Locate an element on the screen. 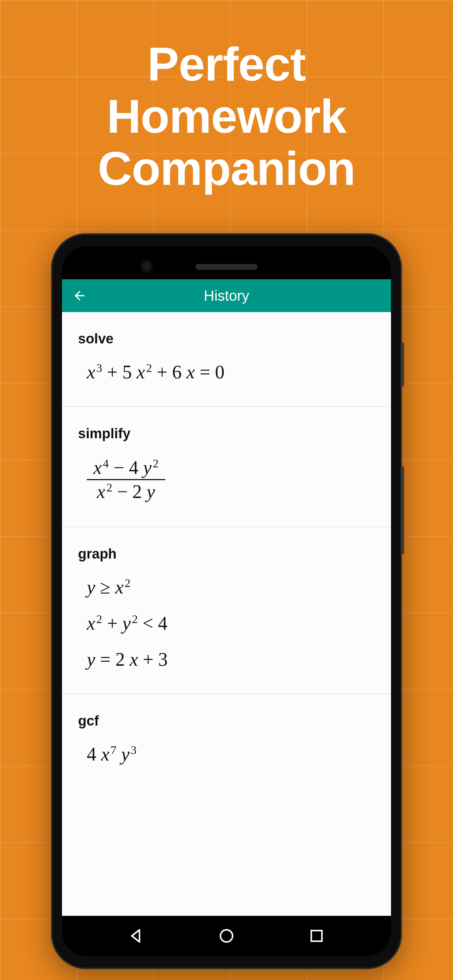 The image size is (453, 980). equation-graph-3: y = 2 x + 3 is located at coordinates (226, 659).